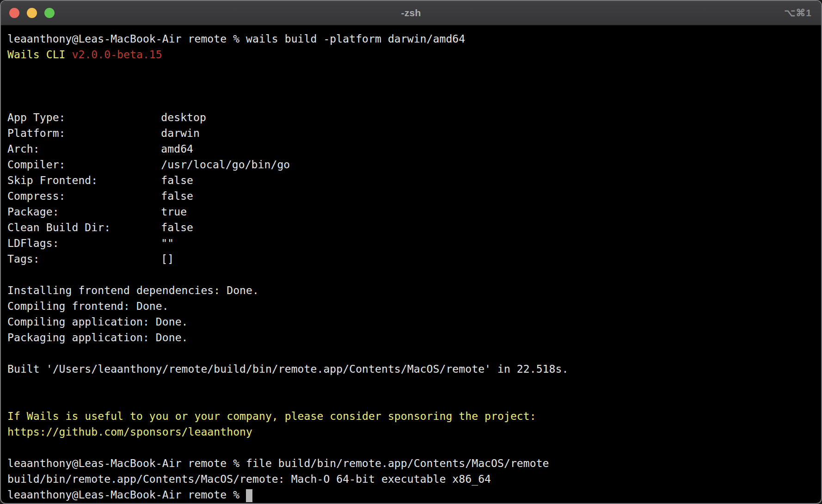 The width and height of the screenshot is (822, 504). Describe the element at coordinates (249, 479) in the screenshot. I see `terminal-text: build/bin/remote.app/Contents/MacOS/remo…` at that location.